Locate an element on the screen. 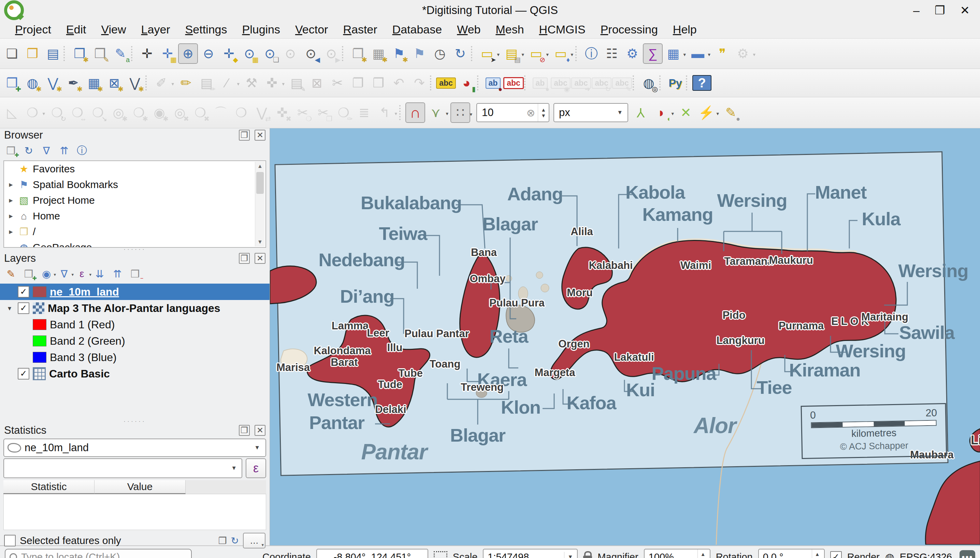 Image resolution: width=980 pixels, height=558 pixels. map-themes-button: ◉▾ is located at coordinates (47, 274).